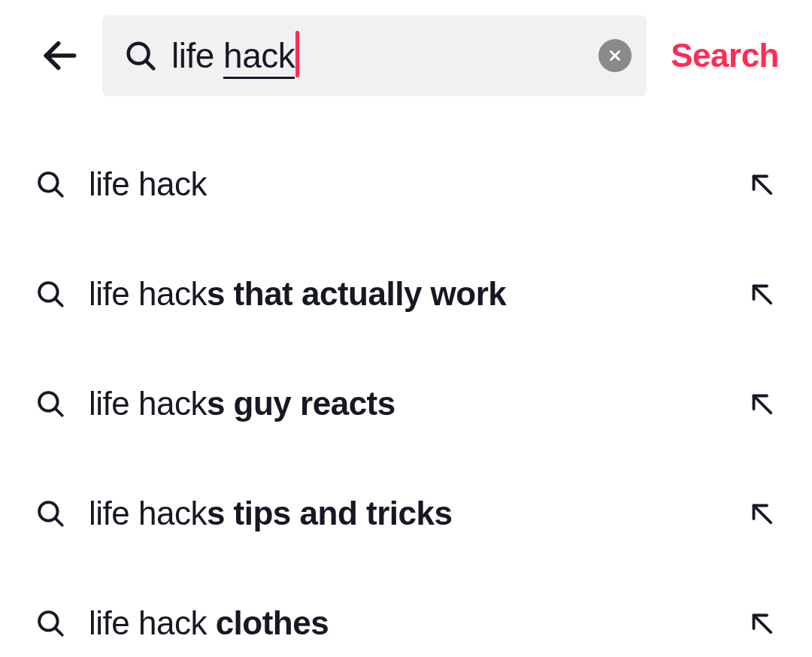 The height and width of the screenshot is (657, 812). Describe the element at coordinates (413, 294) in the screenshot. I see `suggestion-text: life hacks that actually work` at that location.